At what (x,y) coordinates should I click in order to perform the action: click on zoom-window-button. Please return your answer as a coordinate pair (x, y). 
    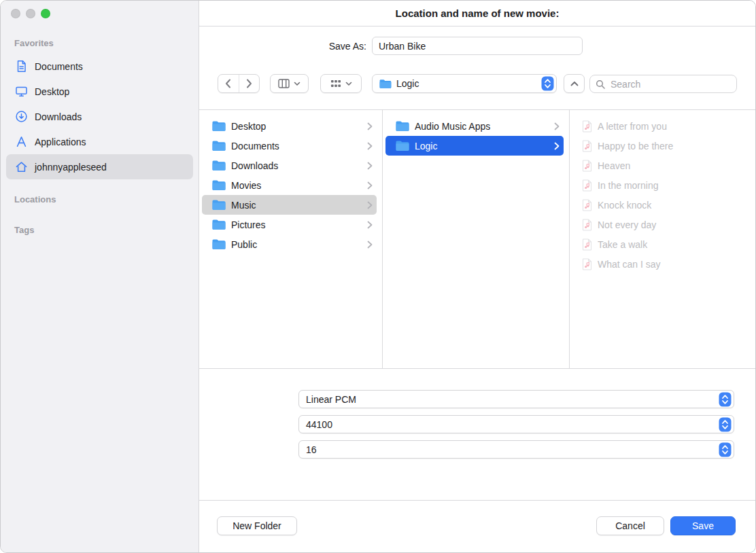
    Looking at the image, I should click on (46, 14).